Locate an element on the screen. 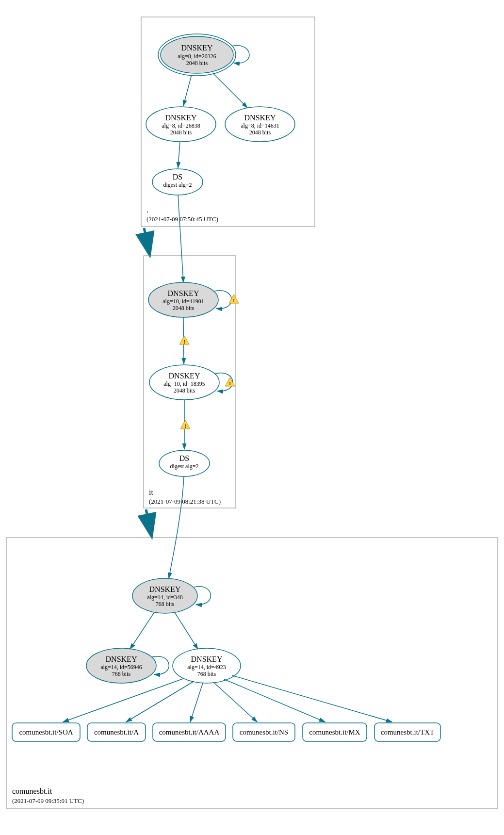 The height and width of the screenshot is (835, 504). edge-zsk-aaaa is located at coordinates (196, 703).